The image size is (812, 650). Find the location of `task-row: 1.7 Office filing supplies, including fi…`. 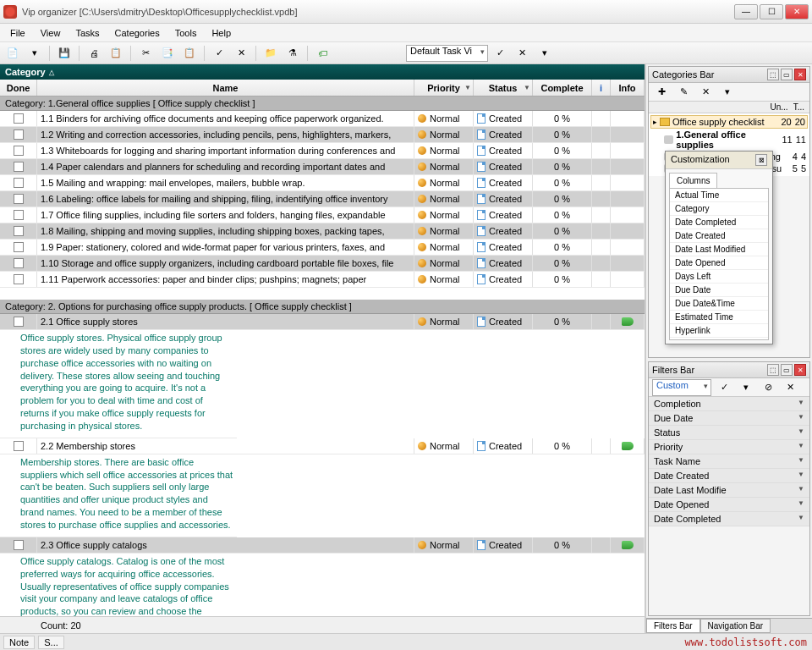

task-row: 1.7 Office filing supplies, including fi… is located at coordinates (322, 215).